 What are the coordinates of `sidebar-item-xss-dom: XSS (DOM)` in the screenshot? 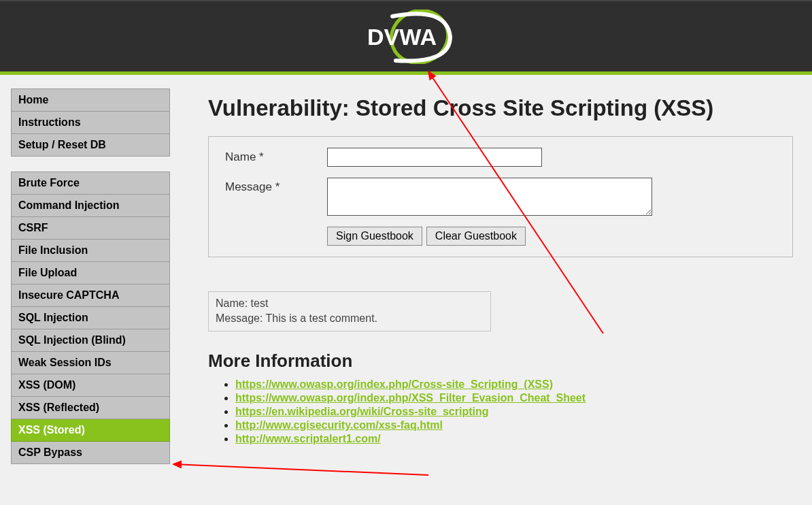 It's located at (90, 385).